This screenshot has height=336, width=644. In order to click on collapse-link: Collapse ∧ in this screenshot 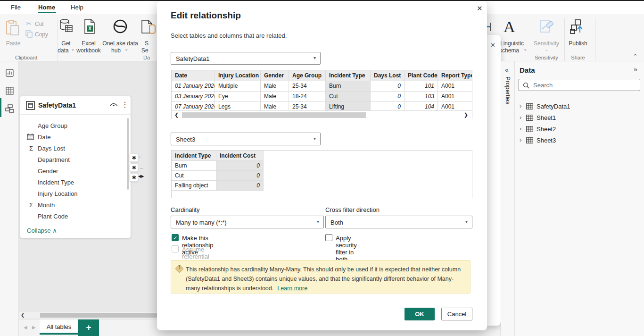, I will do `click(42, 230)`.